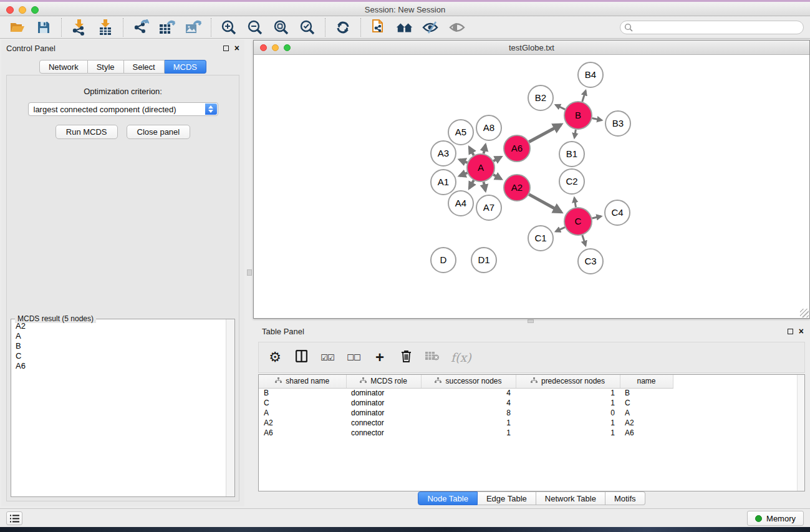 The height and width of the screenshot is (532, 810). I want to click on table-float-panel-icon, so click(791, 332).